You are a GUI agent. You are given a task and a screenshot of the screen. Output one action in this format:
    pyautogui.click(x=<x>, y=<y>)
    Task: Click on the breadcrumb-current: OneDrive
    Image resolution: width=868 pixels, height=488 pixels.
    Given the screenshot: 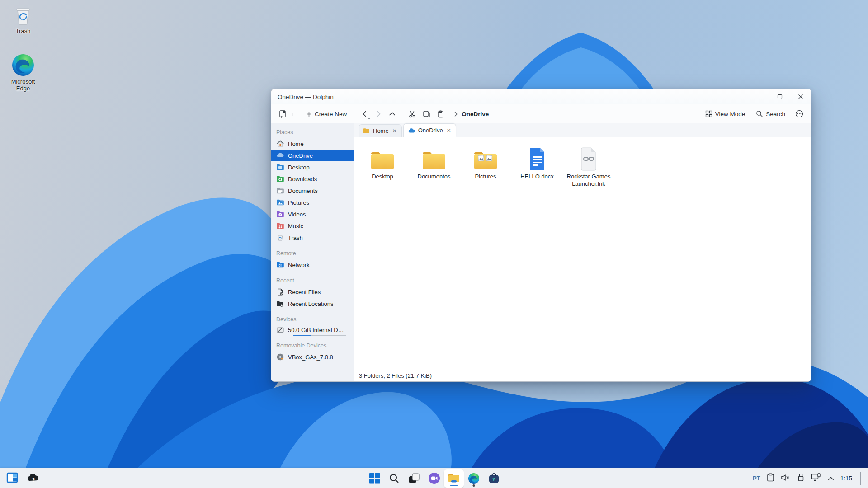 What is the action you would take?
    pyautogui.click(x=475, y=114)
    